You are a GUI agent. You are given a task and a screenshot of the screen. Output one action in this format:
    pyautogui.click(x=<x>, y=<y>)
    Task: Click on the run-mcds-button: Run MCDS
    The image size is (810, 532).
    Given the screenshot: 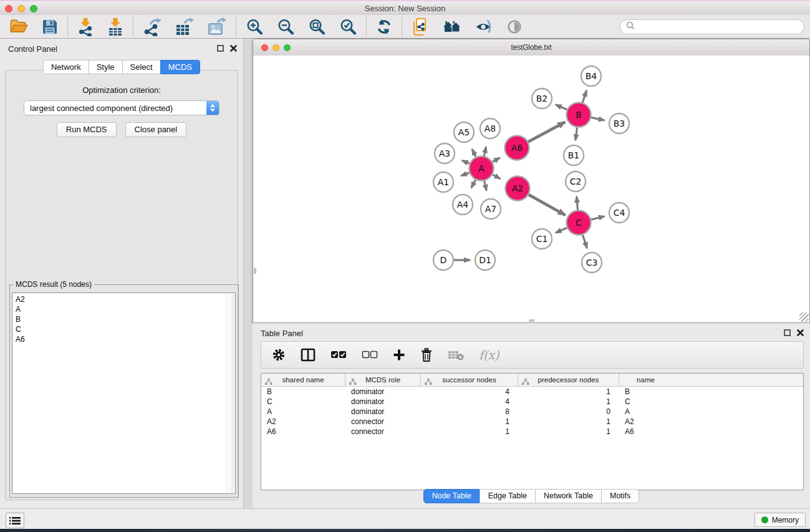 What is the action you would take?
    pyautogui.click(x=87, y=130)
    